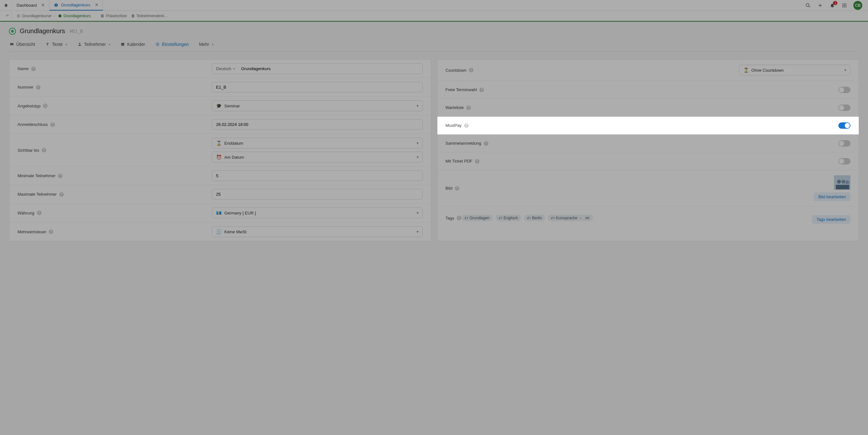 Image resolution: width=868 pixels, height=435 pixels. What do you see at coordinates (844, 108) in the screenshot?
I see `waitlist-toggle` at bounding box center [844, 108].